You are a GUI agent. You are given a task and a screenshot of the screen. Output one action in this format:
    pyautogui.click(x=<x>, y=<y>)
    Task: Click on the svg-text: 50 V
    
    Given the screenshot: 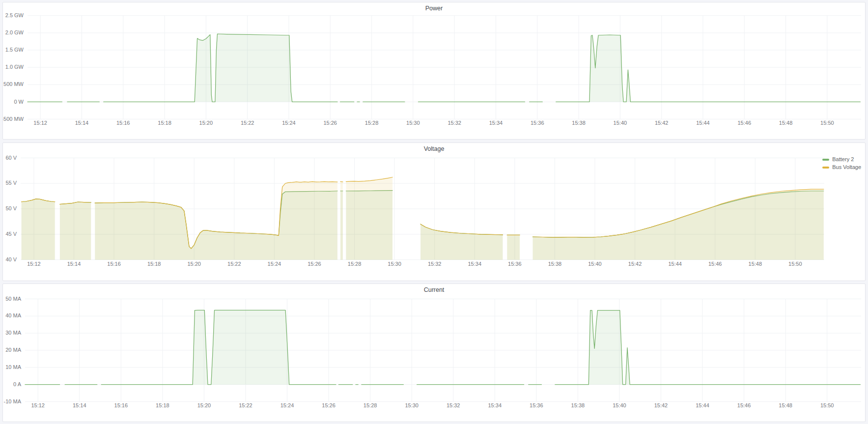 What is the action you would take?
    pyautogui.click(x=11, y=208)
    